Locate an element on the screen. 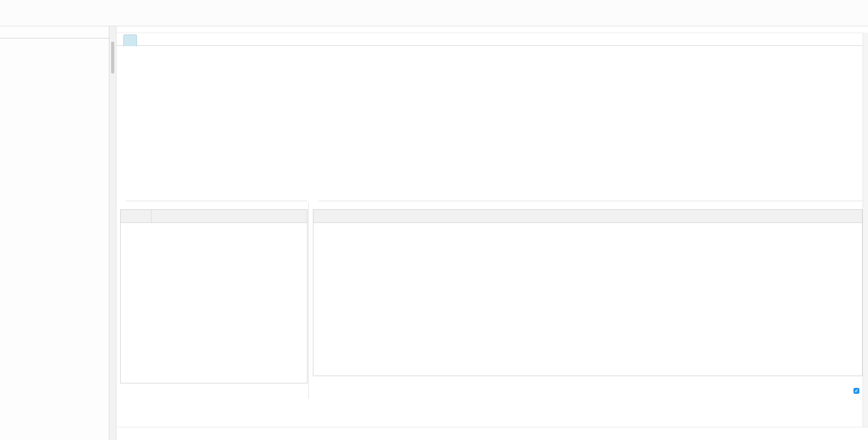  splitter-handle is located at coordinates (113, 233).